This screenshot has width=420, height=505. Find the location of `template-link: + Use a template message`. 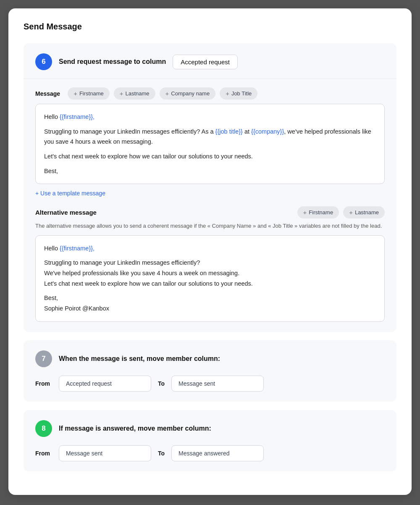

template-link: + Use a template message is located at coordinates (71, 193).